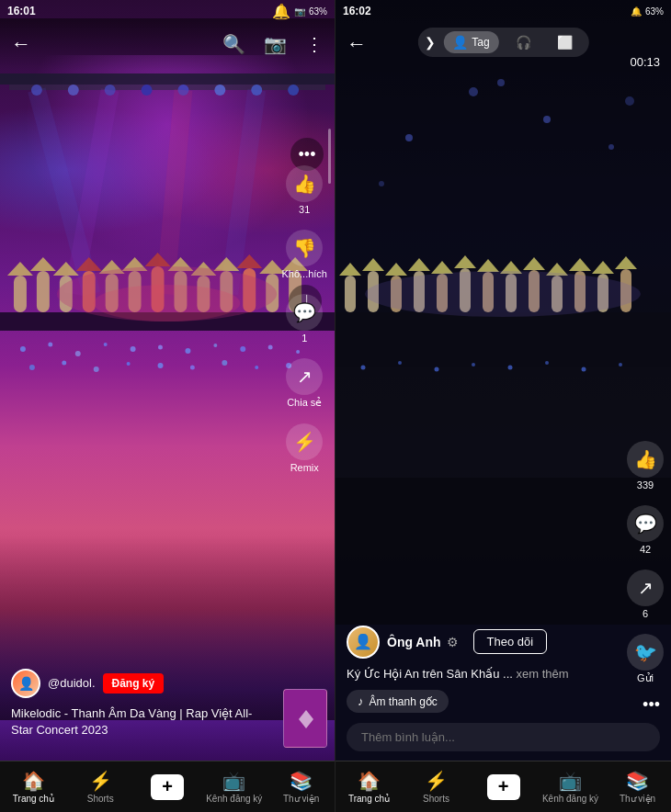 This screenshot has height=812, width=671. I want to click on right-nav-shorts: ⚡ Shorts, so click(436, 786).